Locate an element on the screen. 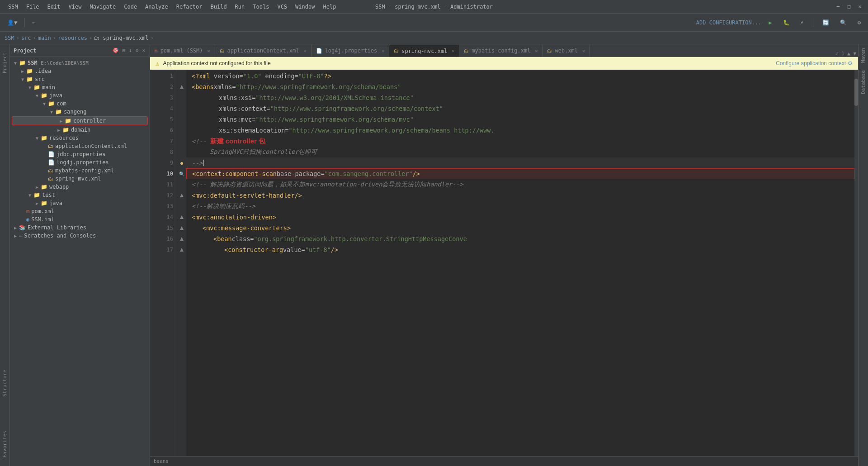 The image size is (868, 466). tree-item-resources: ▼ 📁 resources is located at coordinates (80, 138).